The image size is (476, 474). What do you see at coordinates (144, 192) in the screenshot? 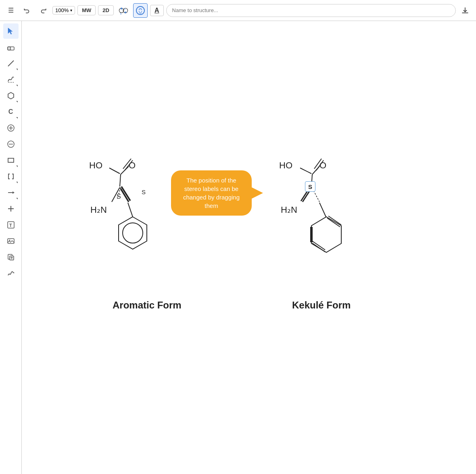
I see `aromatic-stereo-label: S` at bounding box center [144, 192].